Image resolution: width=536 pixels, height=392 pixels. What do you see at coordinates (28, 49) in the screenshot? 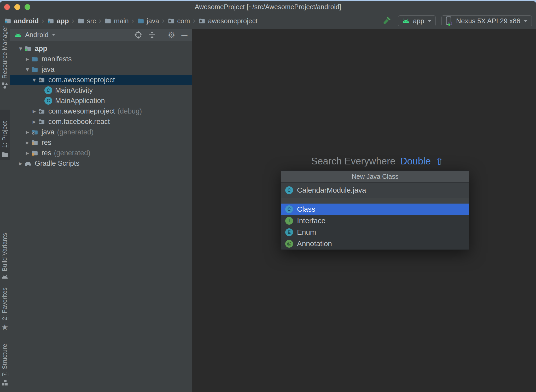
I see `folder-app-icon` at bounding box center [28, 49].